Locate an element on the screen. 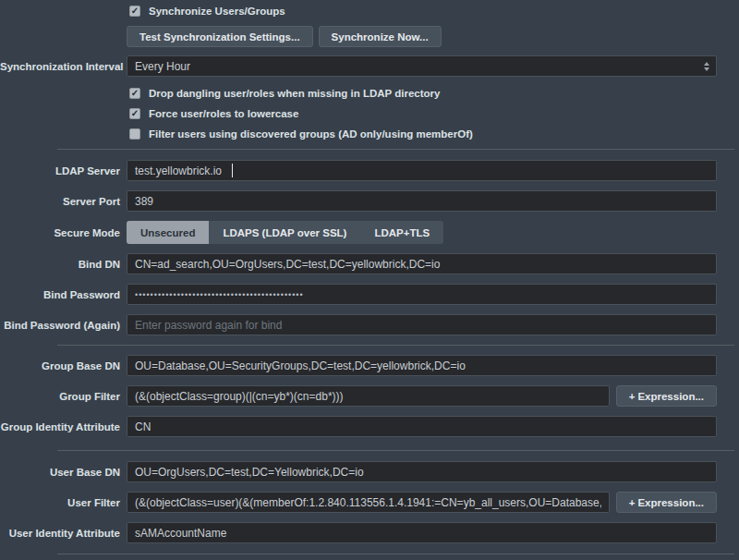 This screenshot has height=560, width=739. ldap-server-label: LDAP Server is located at coordinates (60, 171).